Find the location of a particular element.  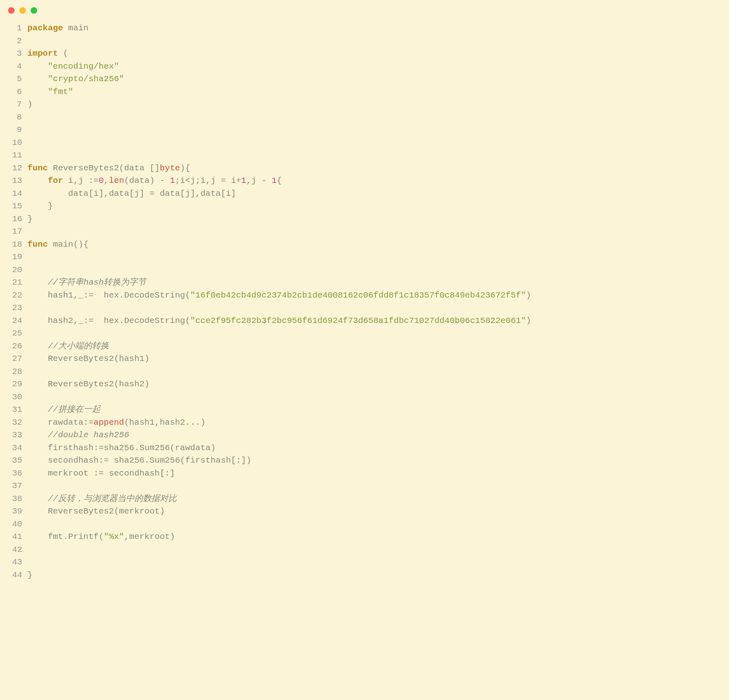

code-line: 41 fmt.Printf("%x",merkroot) is located at coordinates (364, 537).